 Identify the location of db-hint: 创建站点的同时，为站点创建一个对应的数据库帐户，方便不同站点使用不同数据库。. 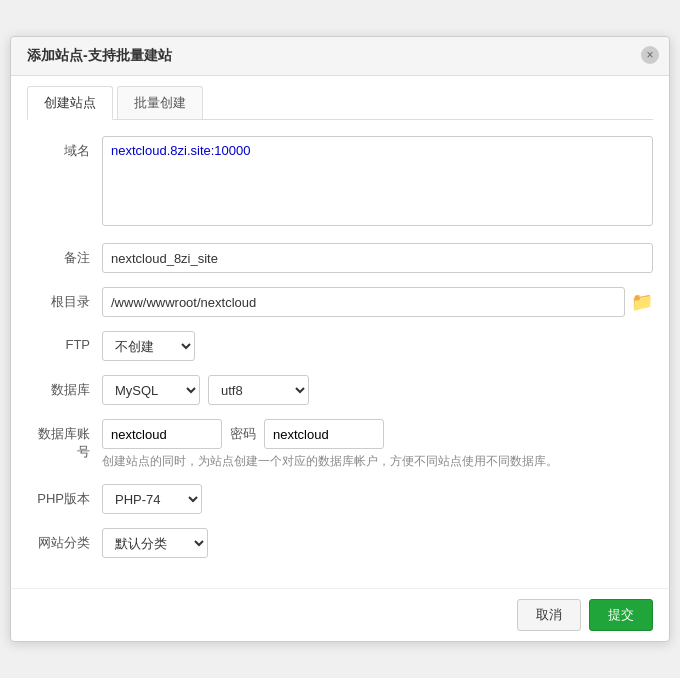
(378, 461).